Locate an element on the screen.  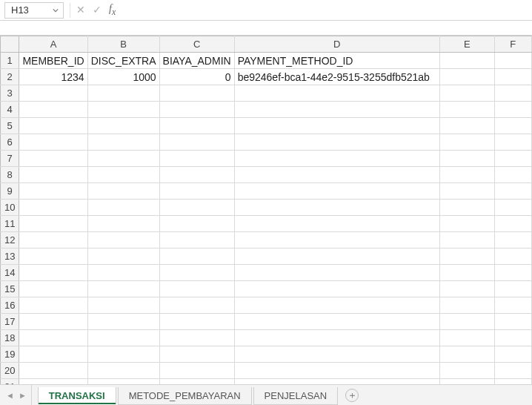
col-header-B: B is located at coordinates (123, 45).